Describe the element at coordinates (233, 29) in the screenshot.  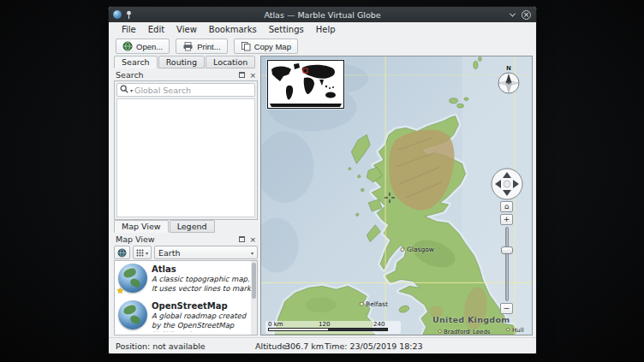
I see `menu-bookmarks: Bookmarks` at that location.